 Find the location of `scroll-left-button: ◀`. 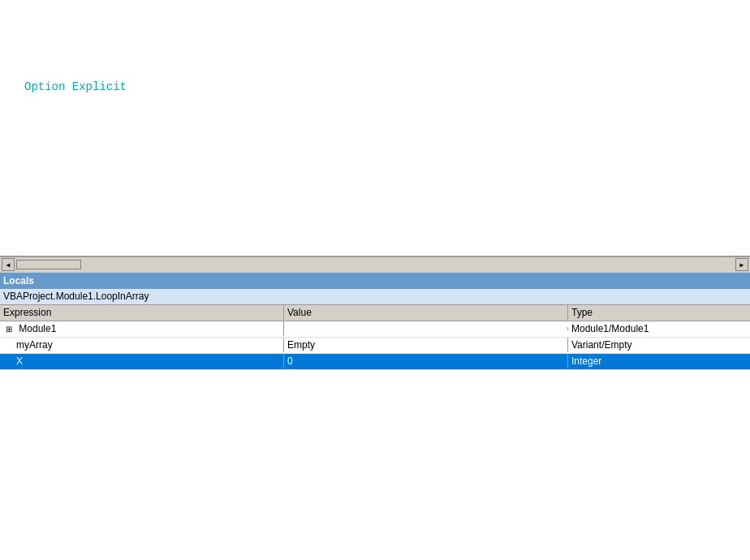

scroll-left-button: ◀ is located at coordinates (8, 265).